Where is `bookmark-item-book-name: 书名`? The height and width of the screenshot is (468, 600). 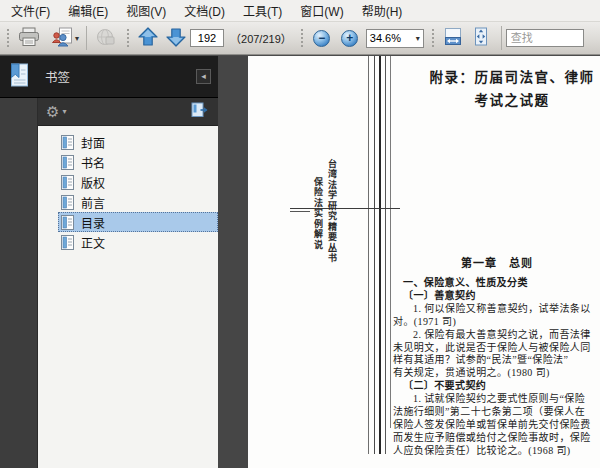
bookmark-item-book-name: 书名 is located at coordinates (138, 162).